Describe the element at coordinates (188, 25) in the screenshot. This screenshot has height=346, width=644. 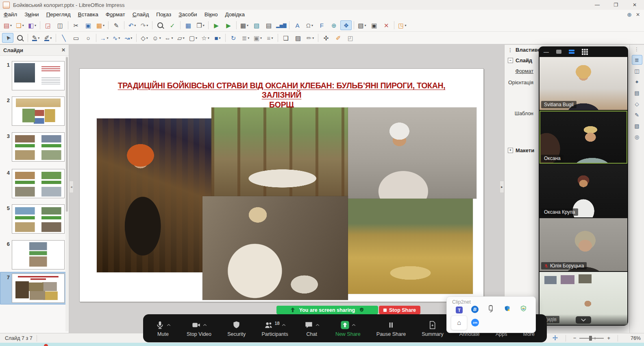
I see `display-grid-button: ▦` at that location.